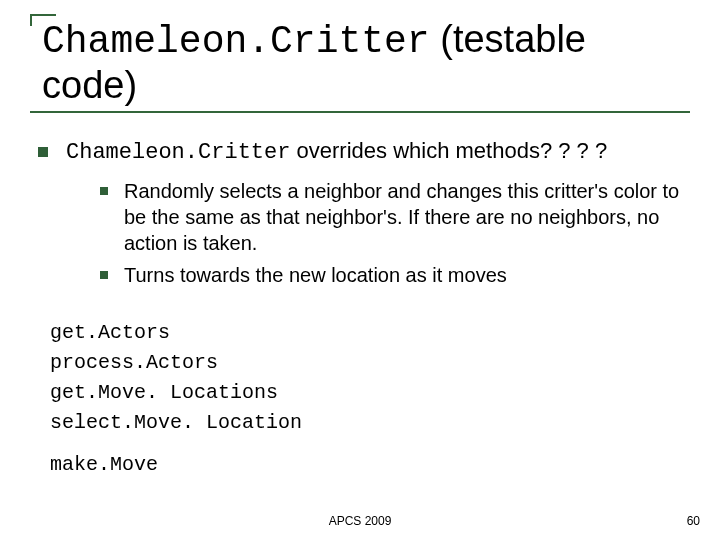 The width and height of the screenshot is (720, 540). What do you see at coordinates (370, 333) in the screenshot?
I see `method-item: get.Actors` at bounding box center [370, 333].